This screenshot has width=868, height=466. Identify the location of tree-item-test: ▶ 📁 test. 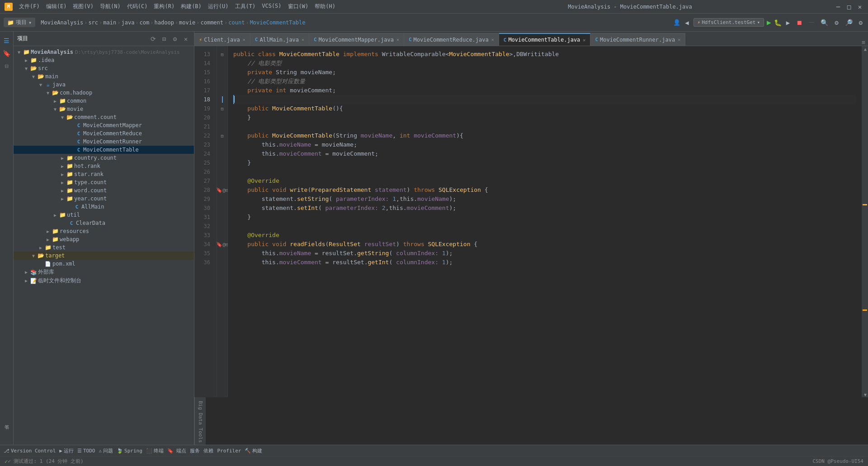
(104, 247).